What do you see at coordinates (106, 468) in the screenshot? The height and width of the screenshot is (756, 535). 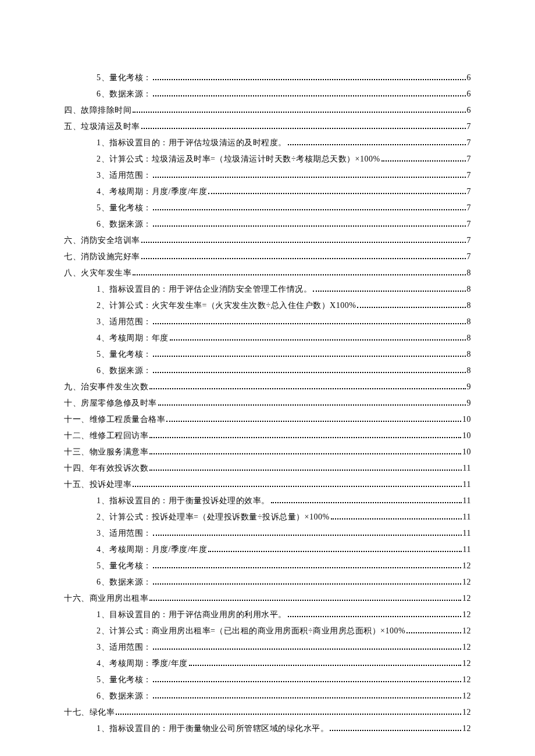 I see `toc-entry-label: 十四、年有效投诉次数` at bounding box center [106, 468].